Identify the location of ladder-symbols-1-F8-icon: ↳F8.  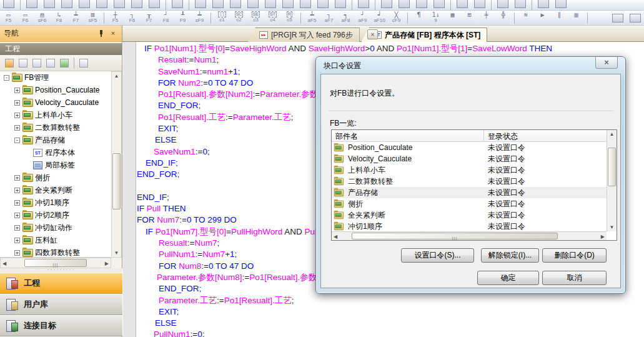
(59, 18).